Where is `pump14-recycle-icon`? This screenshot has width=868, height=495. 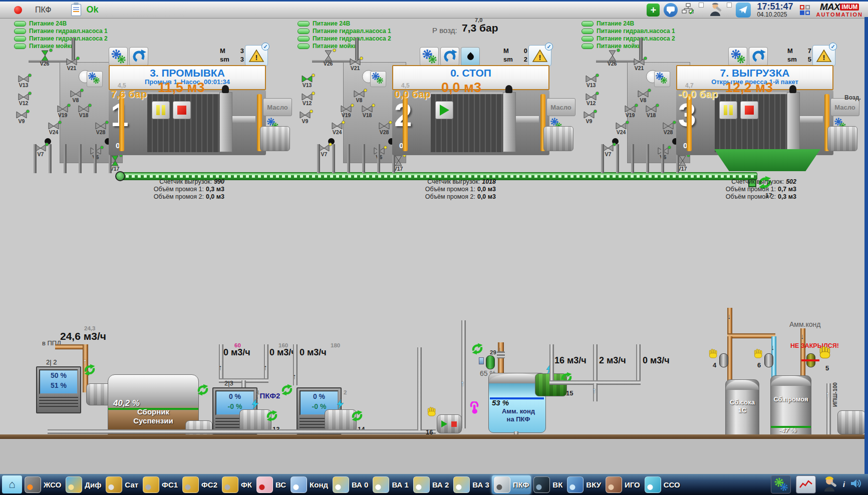 pump14-recycle-icon is located at coordinates (357, 417).